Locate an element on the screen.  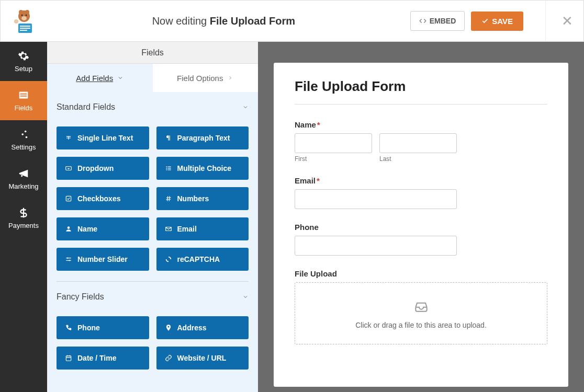
field-phone: Phone is located at coordinates (103, 328).